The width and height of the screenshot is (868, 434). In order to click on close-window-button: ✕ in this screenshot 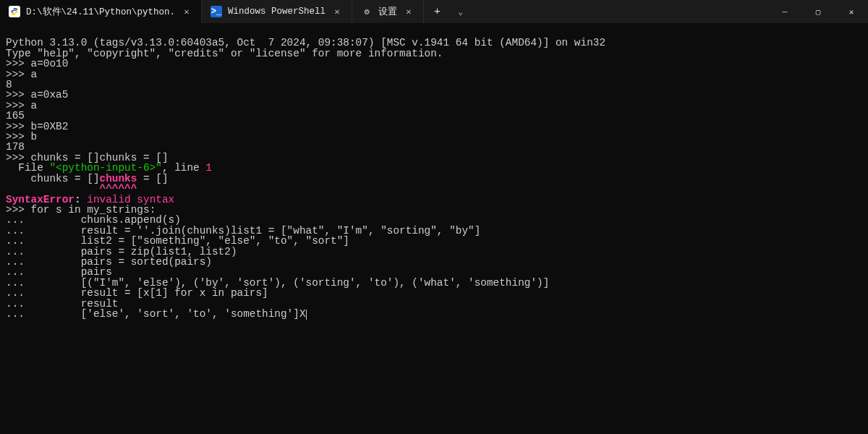, I will do `click(851, 12)`.